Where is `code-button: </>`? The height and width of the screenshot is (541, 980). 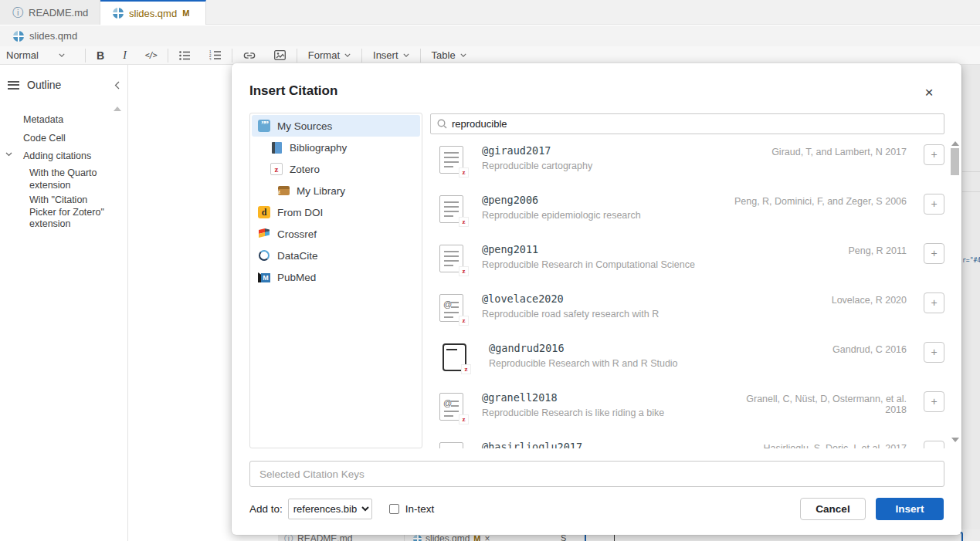
code-button: </> is located at coordinates (151, 56).